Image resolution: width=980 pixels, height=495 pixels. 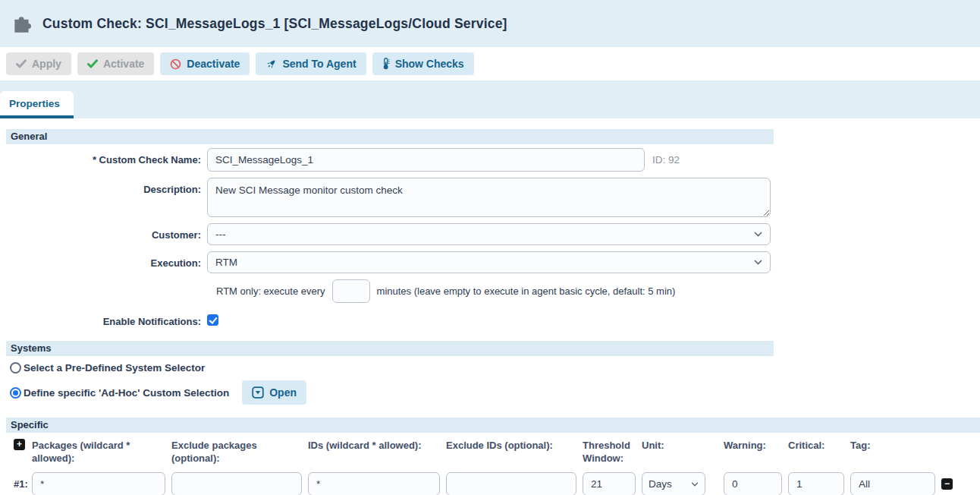 What do you see at coordinates (666, 156) in the screenshot?
I see `check-id-text: ID: 92` at bounding box center [666, 156].